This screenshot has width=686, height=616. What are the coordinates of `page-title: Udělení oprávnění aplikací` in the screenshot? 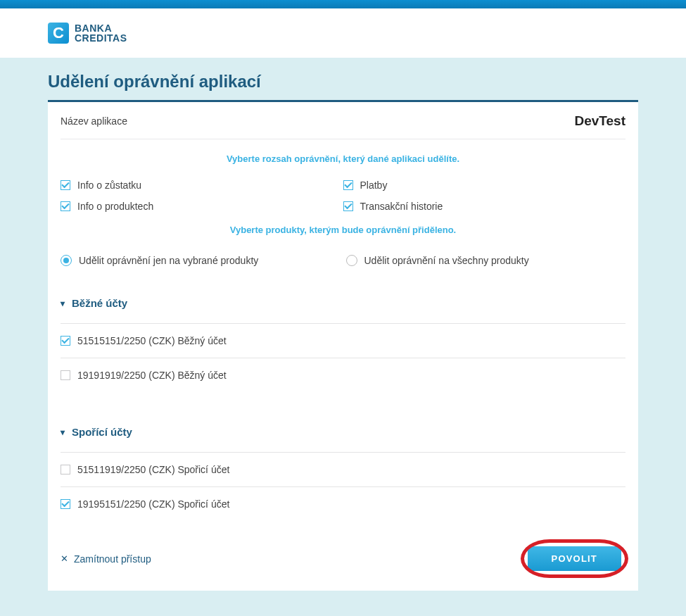 It's located at (367, 82).